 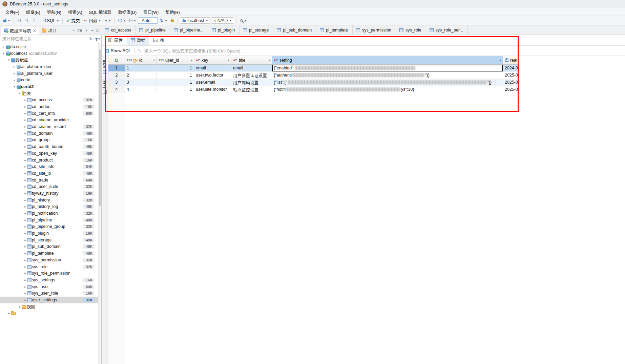 I want to click on transaction-mode-select: Auto, so click(x=148, y=20).